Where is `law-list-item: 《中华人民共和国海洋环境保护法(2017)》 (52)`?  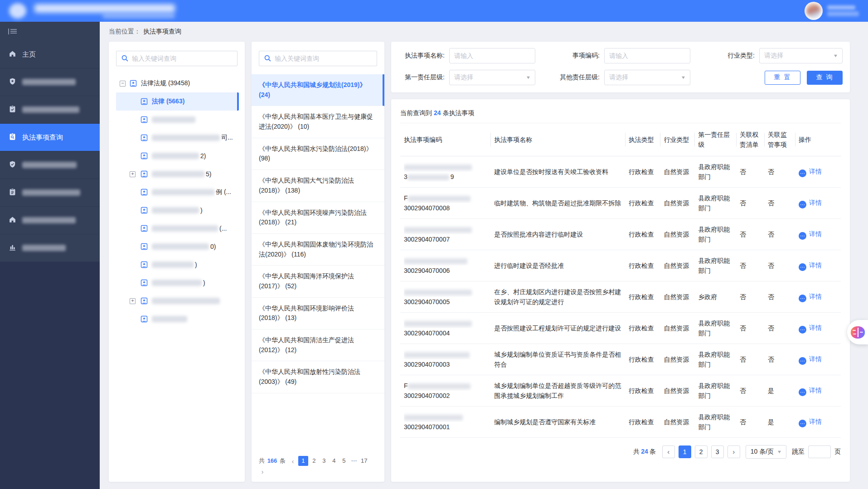 law-list-item: 《中华人民共和国海洋环境保护法(2017)》 (52) is located at coordinates (318, 281).